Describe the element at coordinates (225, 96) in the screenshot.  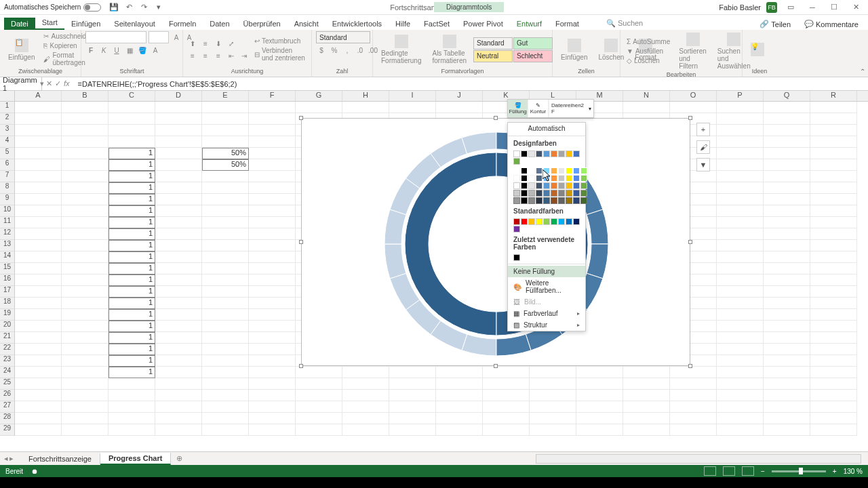
I see `column-header: E` at that location.